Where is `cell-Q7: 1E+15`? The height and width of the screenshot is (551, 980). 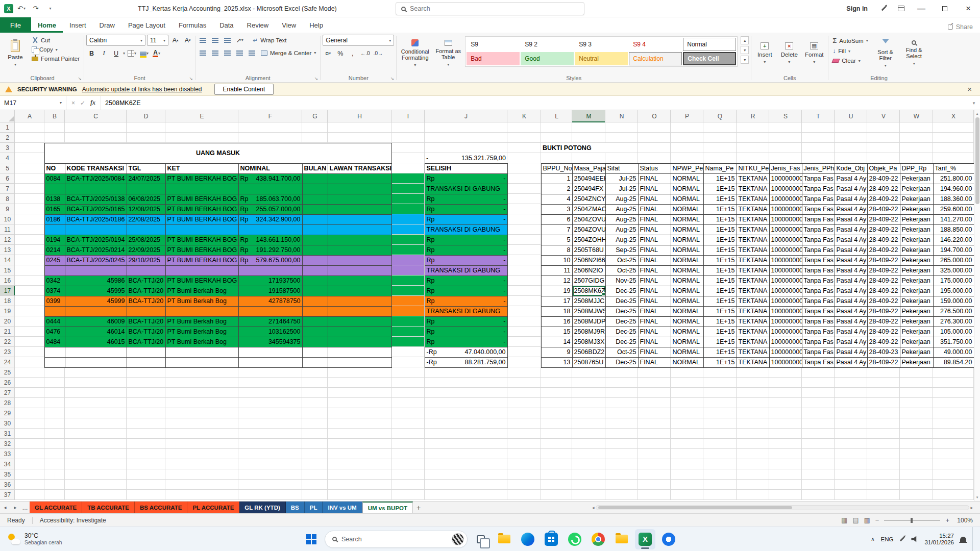
cell-Q7: 1E+15 is located at coordinates (720, 189).